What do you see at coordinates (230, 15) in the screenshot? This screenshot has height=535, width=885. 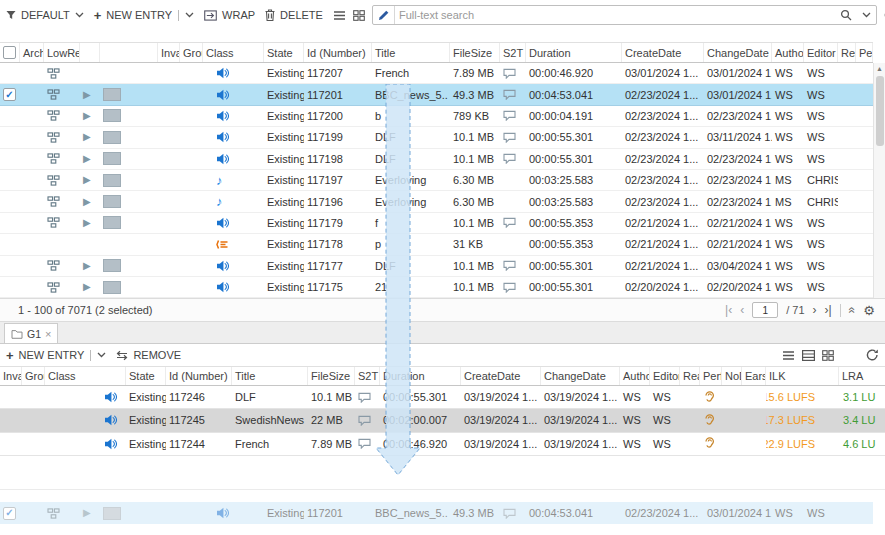 I see `wrap-button: WRAP` at bounding box center [230, 15].